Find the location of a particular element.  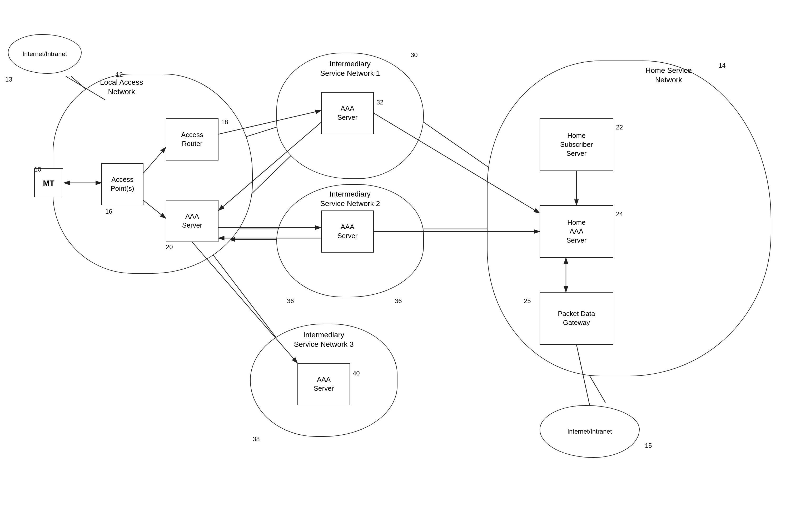

ref-12: 12 is located at coordinates (119, 75).